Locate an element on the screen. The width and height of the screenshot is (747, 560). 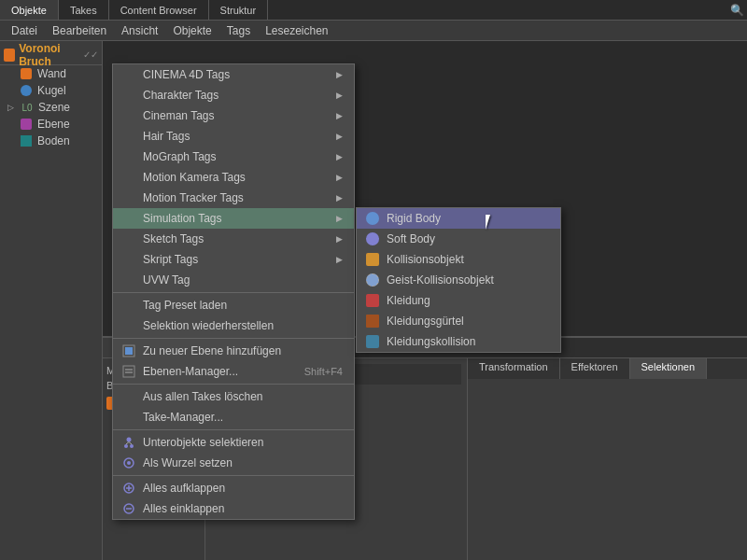
menu-objekte: Objekte is located at coordinates (192, 31).